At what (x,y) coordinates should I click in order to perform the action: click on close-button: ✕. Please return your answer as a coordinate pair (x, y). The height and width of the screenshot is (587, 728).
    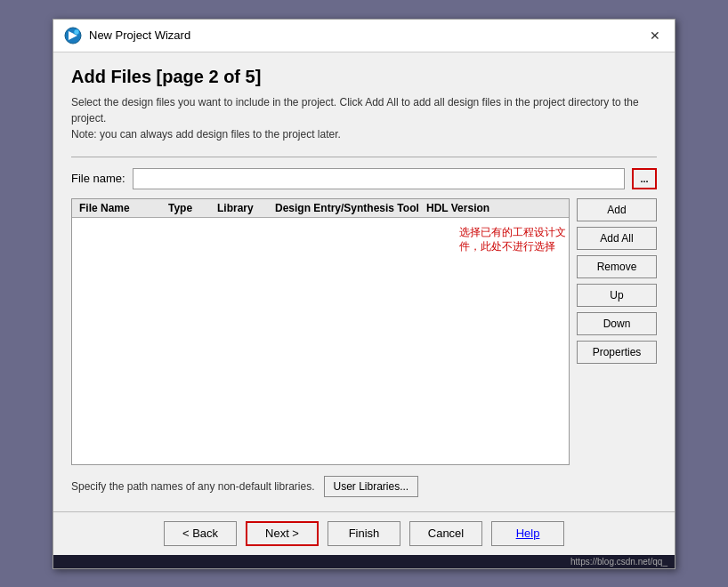
    Looking at the image, I should click on (655, 36).